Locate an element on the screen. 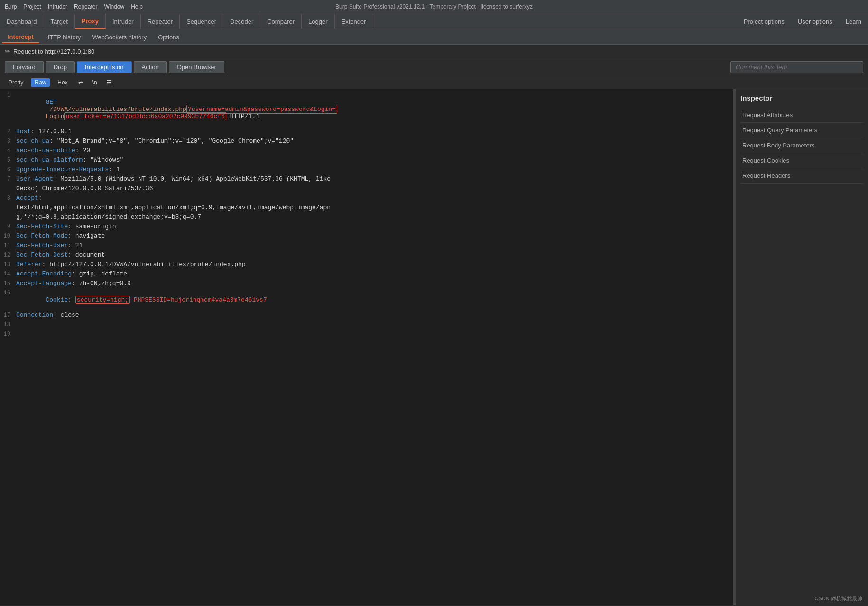  inspector-title: Inspector is located at coordinates (802, 98).